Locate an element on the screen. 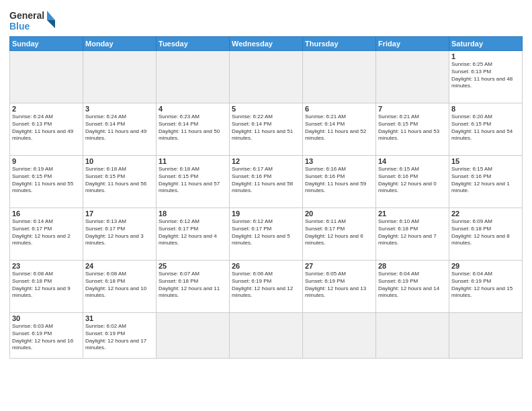 Image resolution: width=532 pixels, height=411 pixels. day-info: Sunrise: 6:22 AMSunset: 6:14 PMDaylight:… is located at coordinates (266, 128).